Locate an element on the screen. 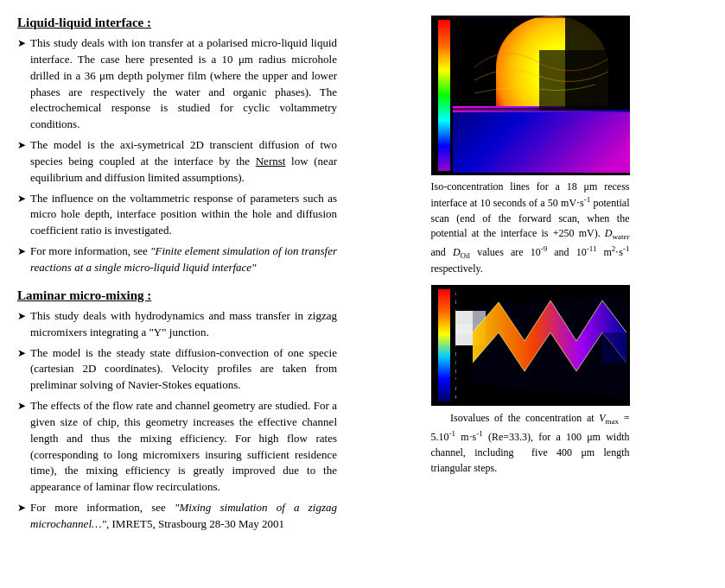 The image size is (725, 588). svg-text: .379014 is located at coordinates (456, 371).